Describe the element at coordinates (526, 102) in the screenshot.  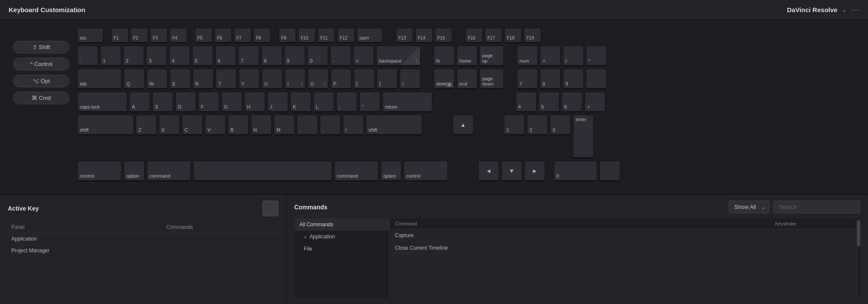
I see `key-num4: 4` at that location.